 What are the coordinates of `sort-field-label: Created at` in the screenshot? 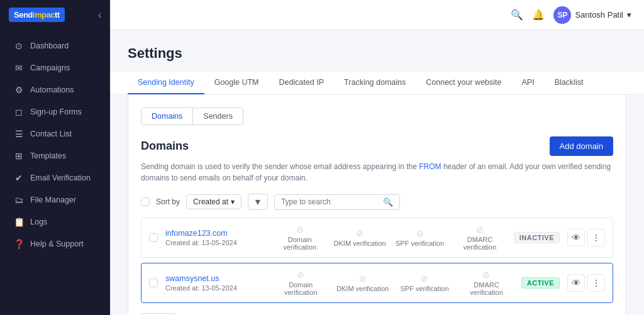 It's located at (211, 202).